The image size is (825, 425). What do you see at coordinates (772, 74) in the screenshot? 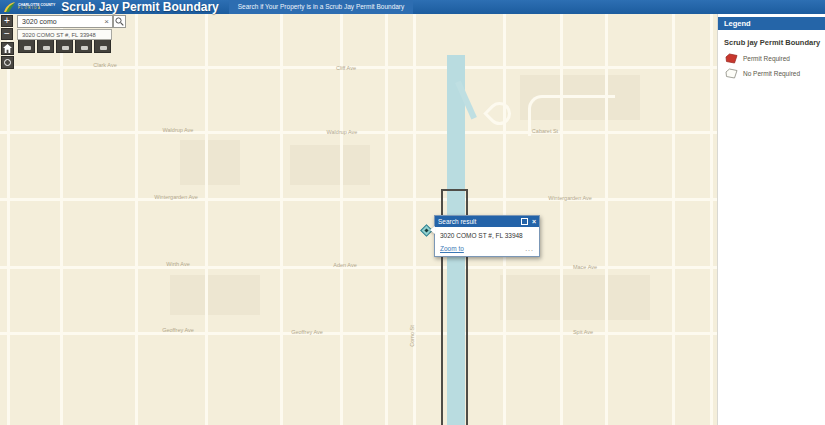
I see `legend-item-no-permit-required: No Permit Required` at bounding box center [772, 74].